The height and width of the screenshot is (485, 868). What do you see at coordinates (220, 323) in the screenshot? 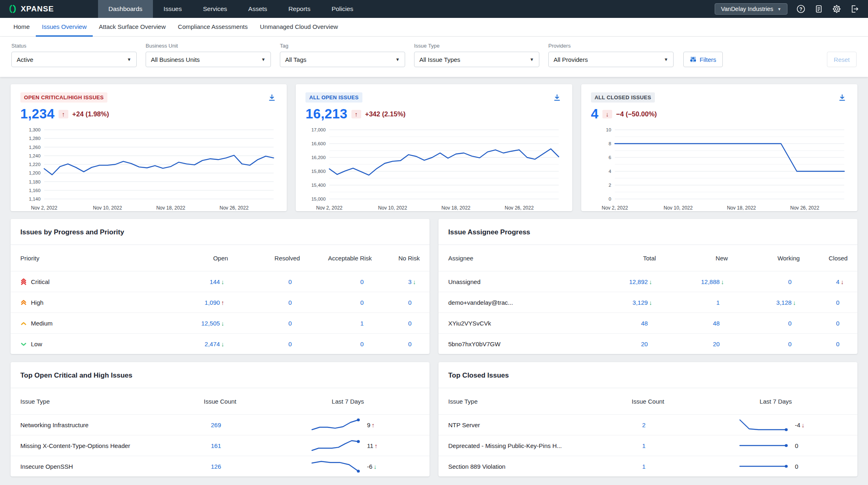
I see `table-row: Medium12,505↓010` at bounding box center [220, 323].